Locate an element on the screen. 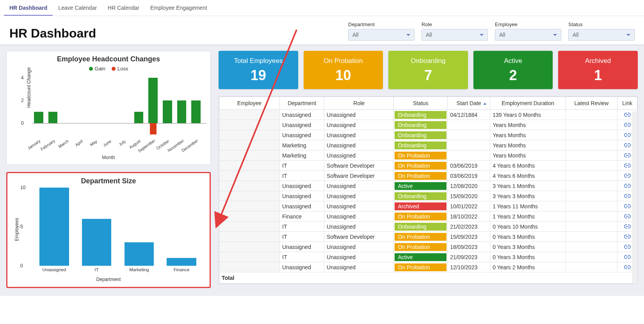 The height and width of the screenshot is (324, 644). col-start-date: Start Date▲ is located at coordinates (469, 103).